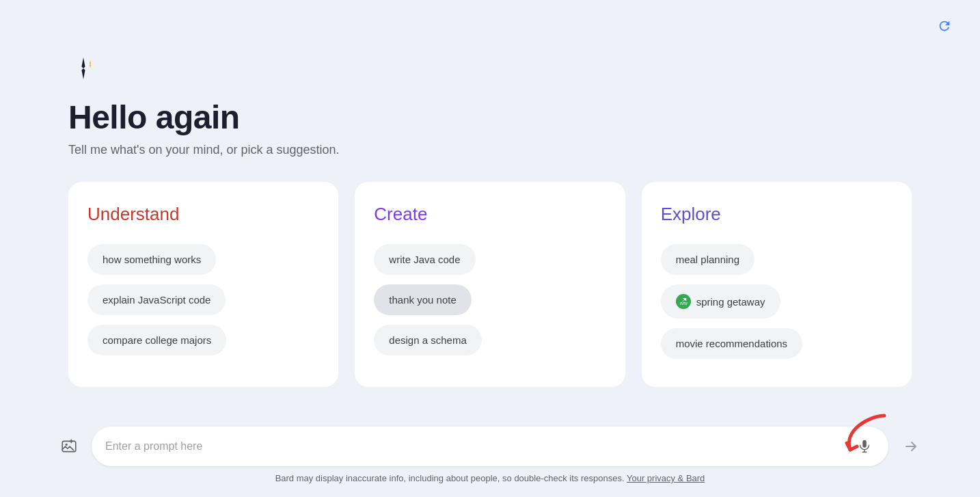  I want to click on understand-chip-list: how something works explain JavaScript c…, so click(204, 299).